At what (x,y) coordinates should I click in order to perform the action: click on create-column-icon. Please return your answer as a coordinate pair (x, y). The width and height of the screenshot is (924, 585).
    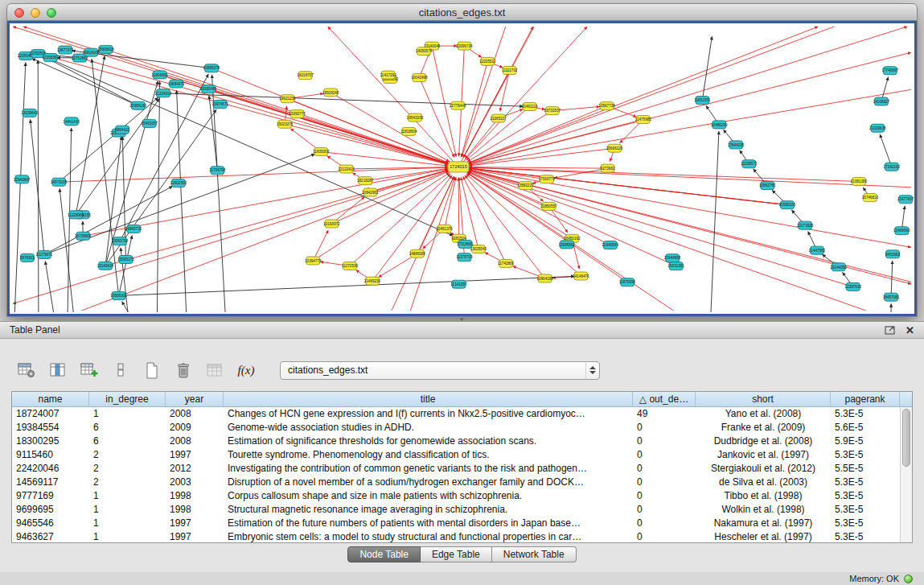
    Looking at the image, I should click on (89, 370).